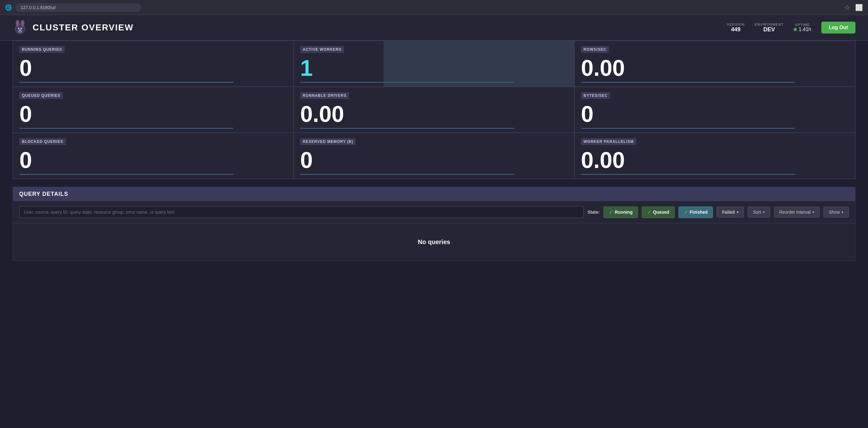  I want to click on stat-label: ROWS/SEC, so click(595, 50).